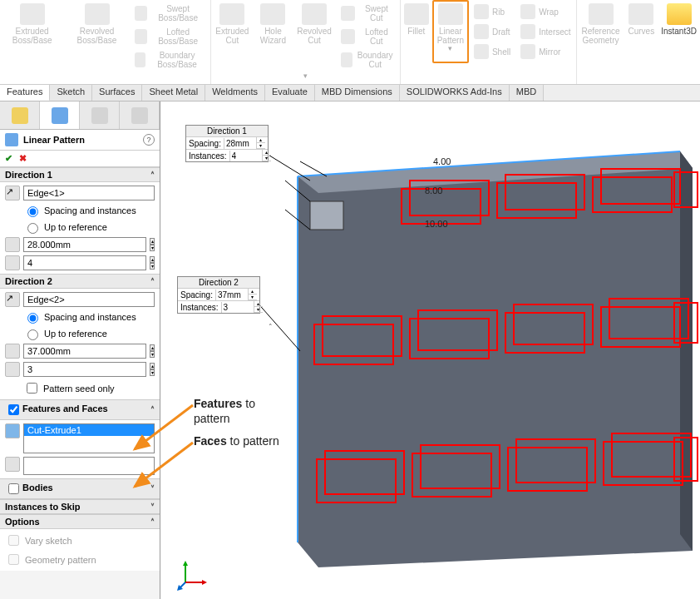 This screenshot has width=700, height=599. I want to click on instant3d-button: Instant3D, so click(678, 24).